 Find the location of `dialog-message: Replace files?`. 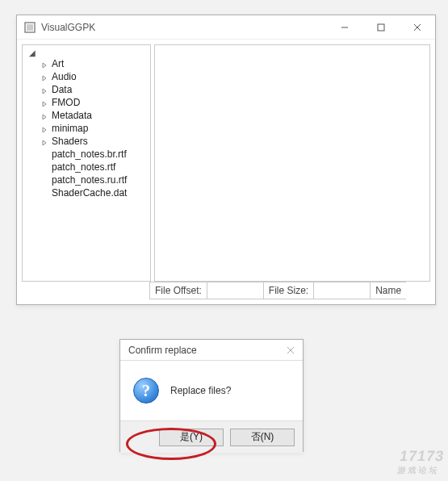

dialog-message: Replace files? is located at coordinates (200, 391).